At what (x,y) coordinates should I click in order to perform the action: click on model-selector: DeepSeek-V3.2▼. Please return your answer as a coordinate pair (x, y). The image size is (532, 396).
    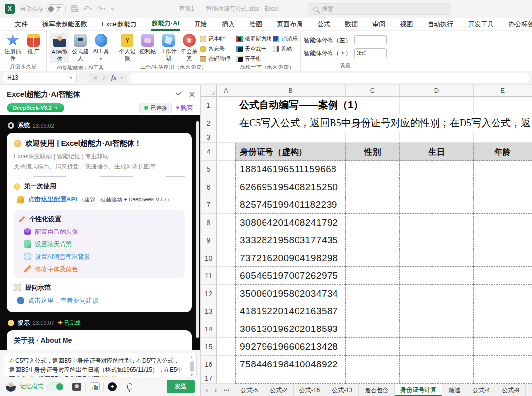
    Looking at the image, I should click on (35, 108).